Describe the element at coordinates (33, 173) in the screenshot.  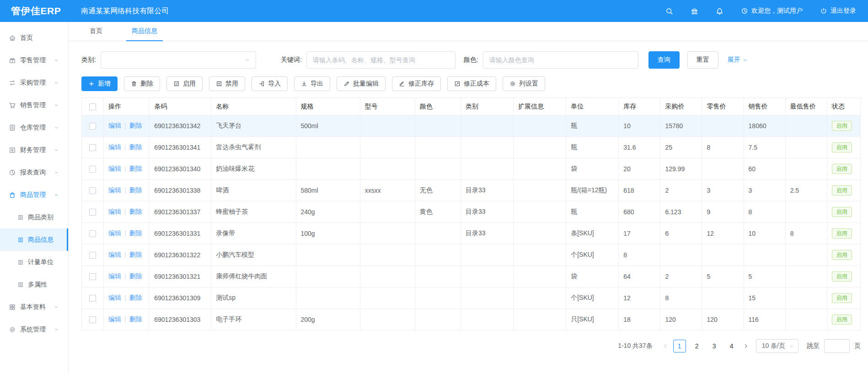
I see `sidebar-item-label: 报表查询` at that location.